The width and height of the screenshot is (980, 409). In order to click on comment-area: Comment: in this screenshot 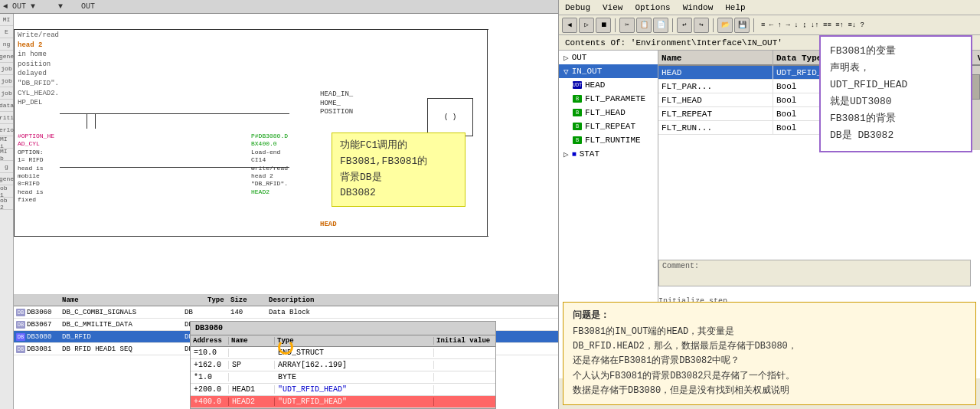, I will do `click(815, 273)`.